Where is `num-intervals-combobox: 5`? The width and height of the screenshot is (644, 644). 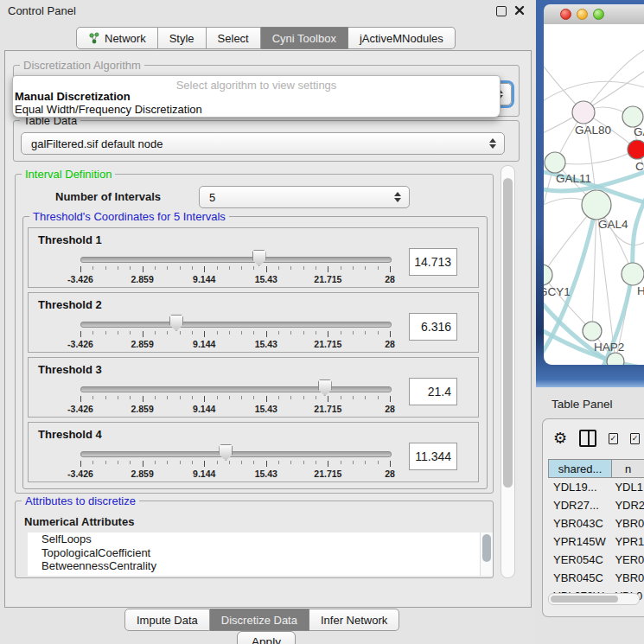 num-intervals-combobox: 5 is located at coordinates (304, 197).